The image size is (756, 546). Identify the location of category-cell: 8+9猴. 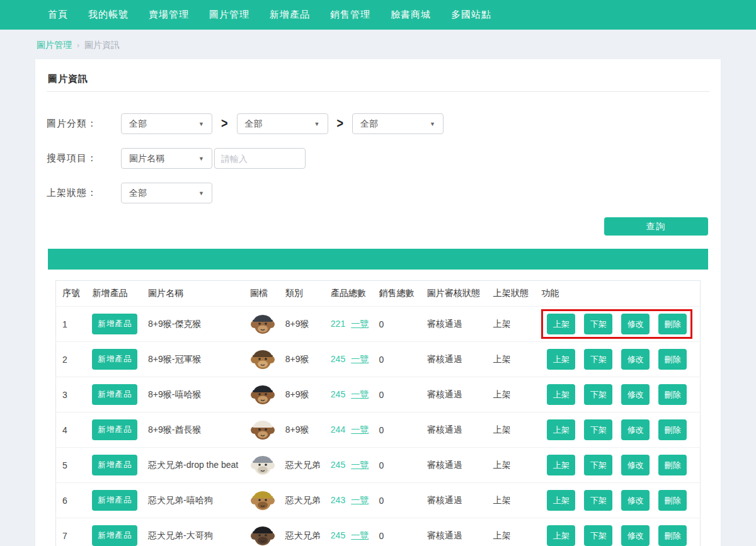
(302, 324).